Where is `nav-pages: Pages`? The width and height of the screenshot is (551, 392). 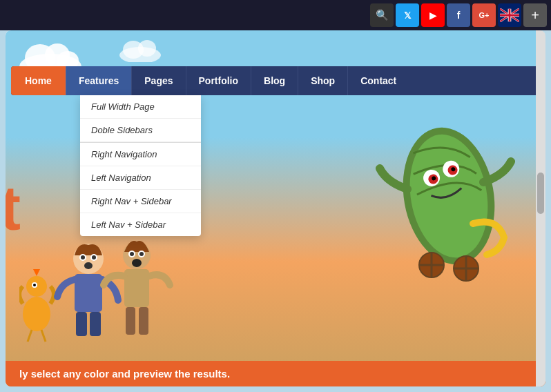 nav-pages: Pages is located at coordinates (158, 81).